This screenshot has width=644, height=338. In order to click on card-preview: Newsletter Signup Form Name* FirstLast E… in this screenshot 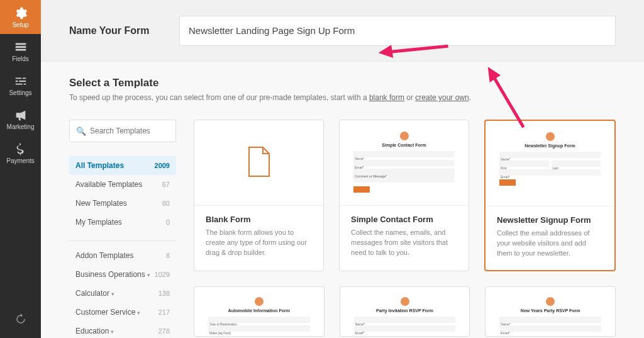, I will do `click(550, 164)`.